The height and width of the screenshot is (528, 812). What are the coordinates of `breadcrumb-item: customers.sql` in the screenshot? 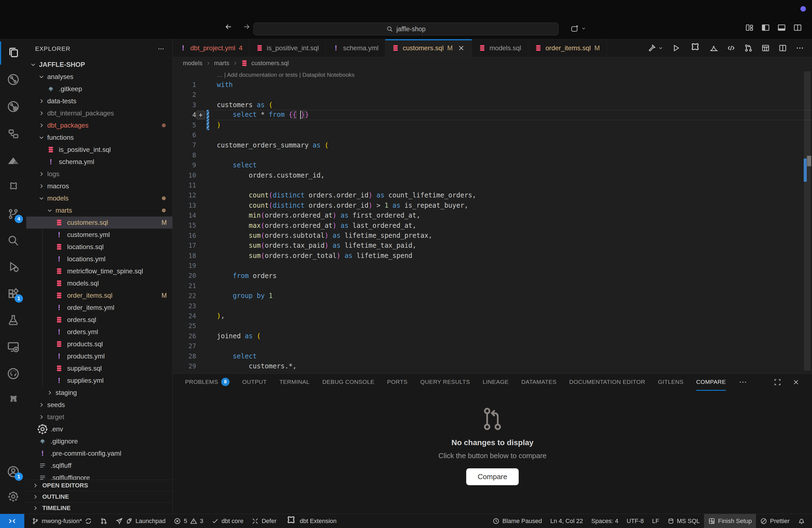 It's located at (270, 63).